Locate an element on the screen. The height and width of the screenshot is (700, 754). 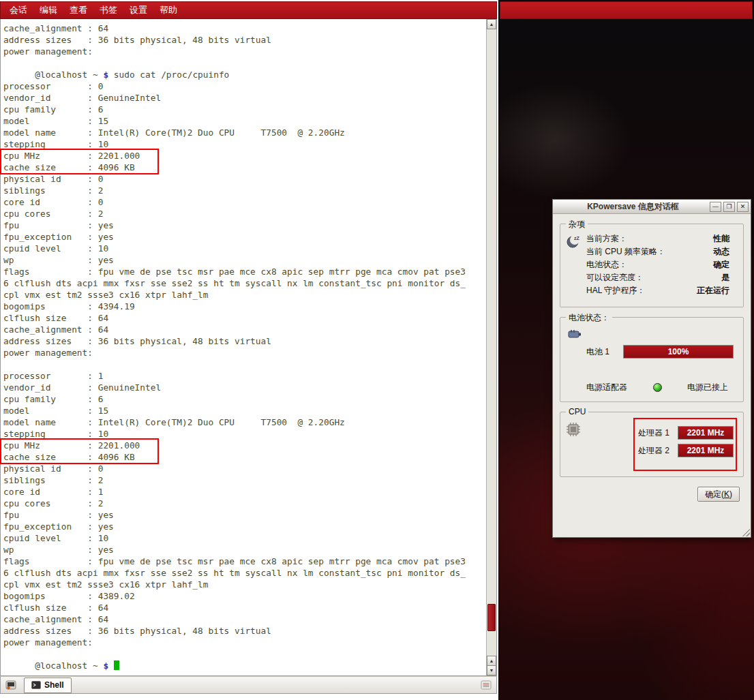
right-titlebar is located at coordinates (626, 10).